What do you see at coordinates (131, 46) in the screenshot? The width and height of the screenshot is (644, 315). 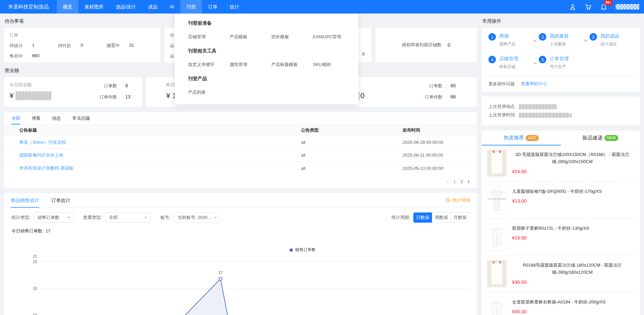 I see `stat-on-hold: 搁置中 31` at bounding box center [131, 46].